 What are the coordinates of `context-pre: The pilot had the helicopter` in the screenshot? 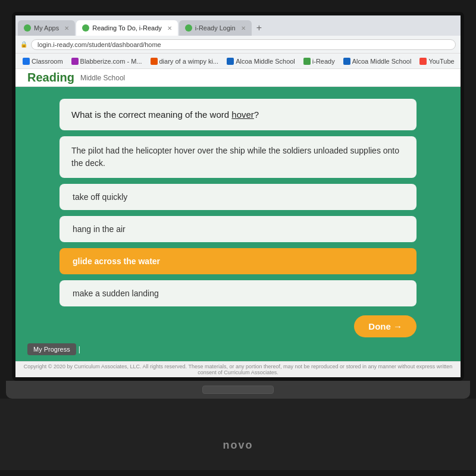 It's located at (123, 151).